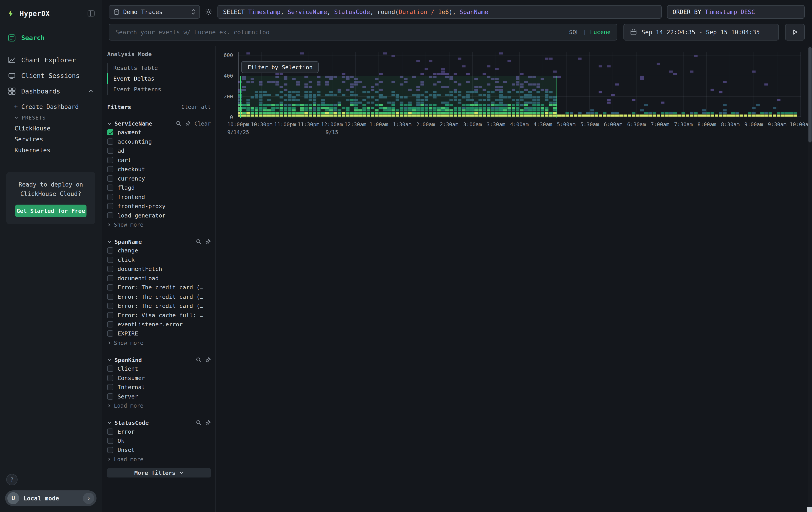  What do you see at coordinates (154, 12) in the screenshot?
I see `source-select: Demo Traces` at bounding box center [154, 12].